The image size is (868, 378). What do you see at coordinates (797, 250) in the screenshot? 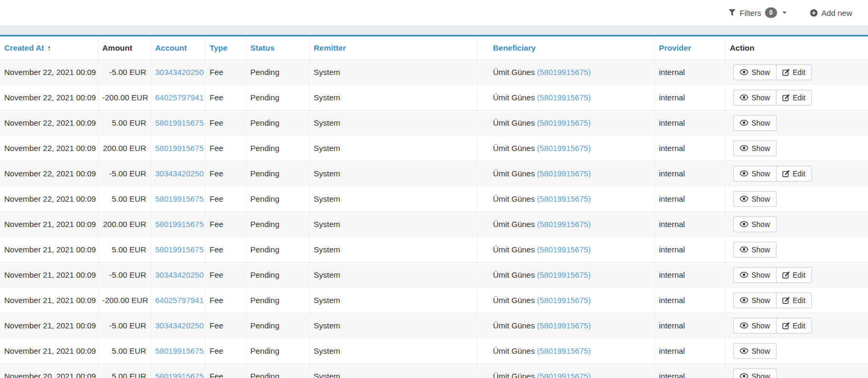
I see `action-cell: Show` at bounding box center [797, 250].